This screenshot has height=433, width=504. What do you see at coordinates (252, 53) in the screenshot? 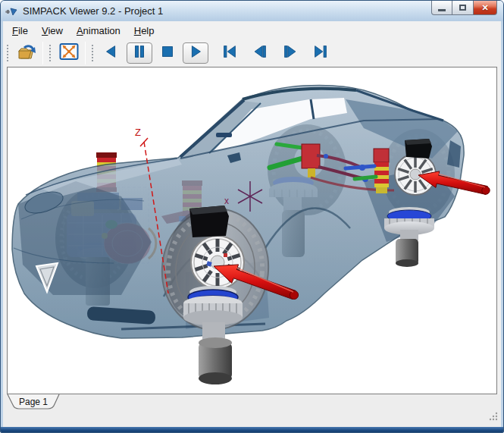
I see `toolbar` at bounding box center [252, 53].